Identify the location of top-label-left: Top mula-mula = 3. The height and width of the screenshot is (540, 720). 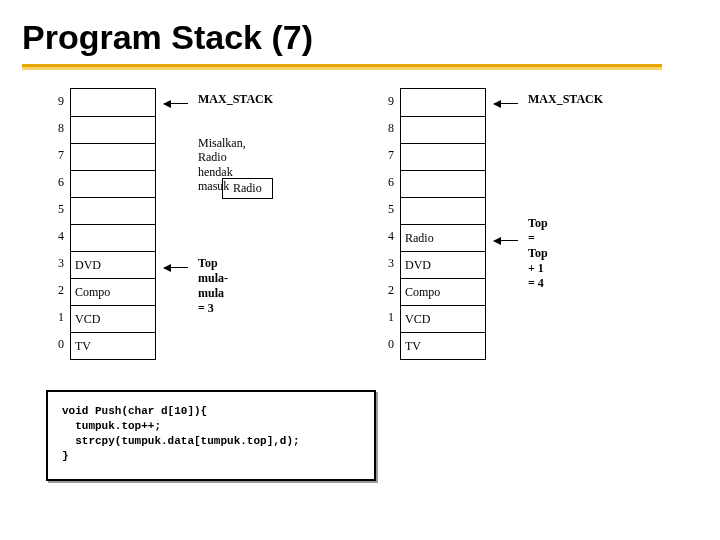
(213, 286).